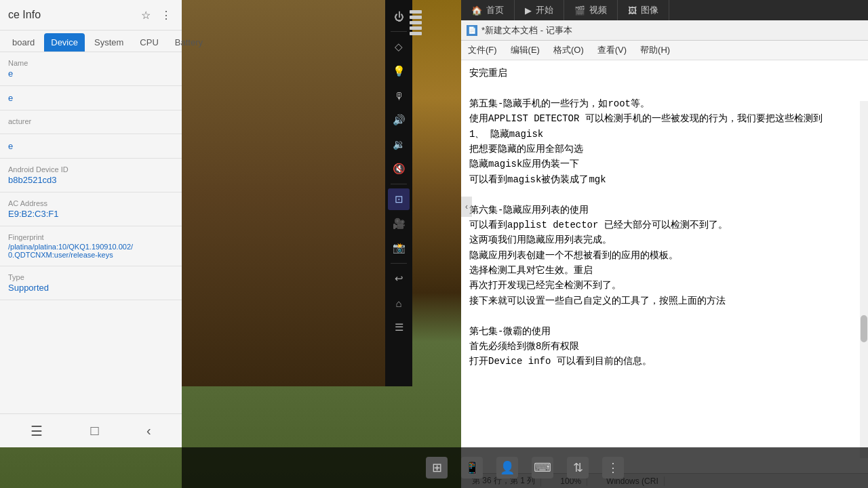  I want to click on tag-icon: ◇, so click(399, 47).